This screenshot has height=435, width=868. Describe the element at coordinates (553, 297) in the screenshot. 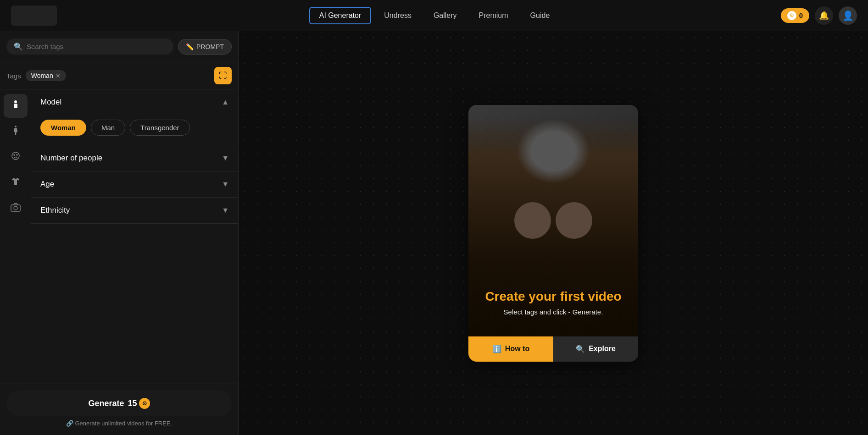

I see `overlay-title: Create your first video` at that location.